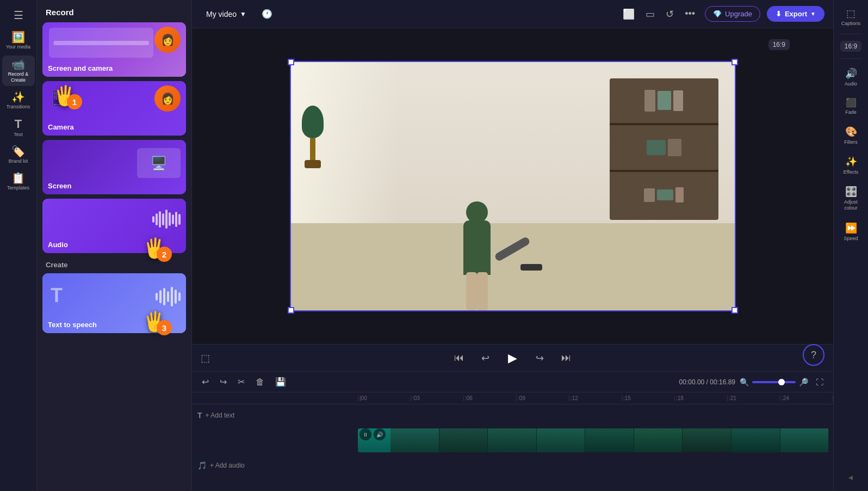  I want to click on templates-icon: 📋, so click(18, 178).